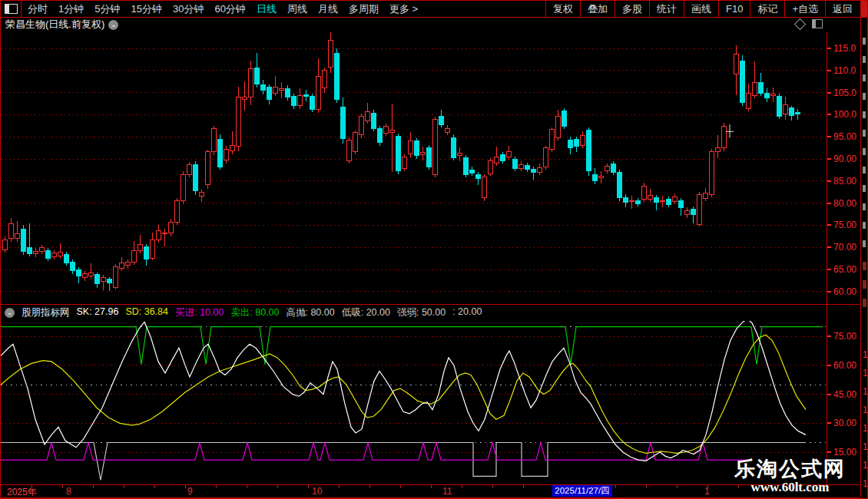 The image size is (868, 499). I want to click on indicator-value: SD: 36.84, so click(147, 313).